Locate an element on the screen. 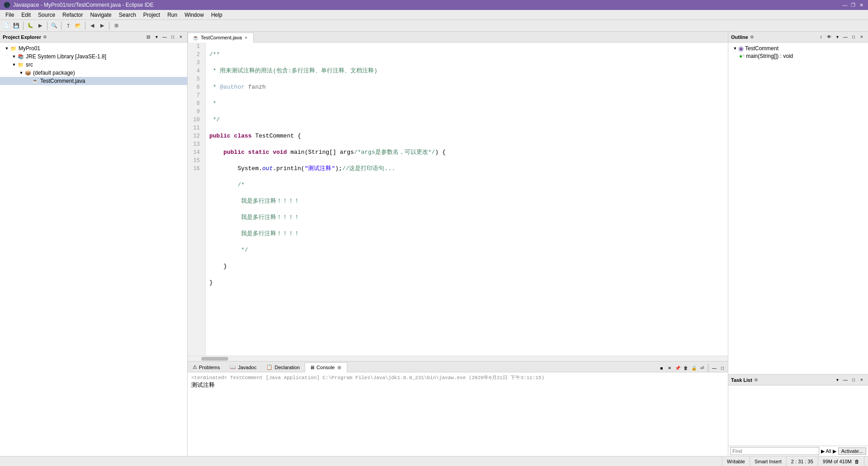  menu-edit: Edit is located at coordinates (26, 15).